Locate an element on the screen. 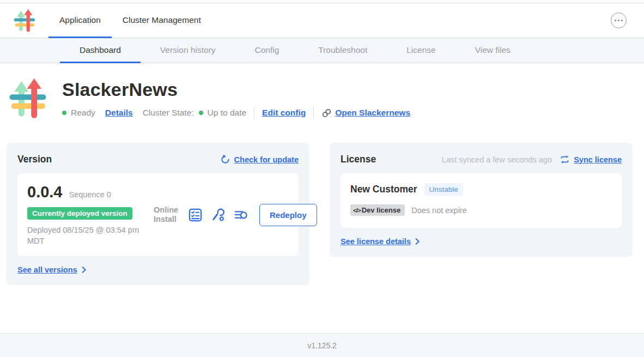  console-version: v1.125.2 is located at coordinates (322, 346).